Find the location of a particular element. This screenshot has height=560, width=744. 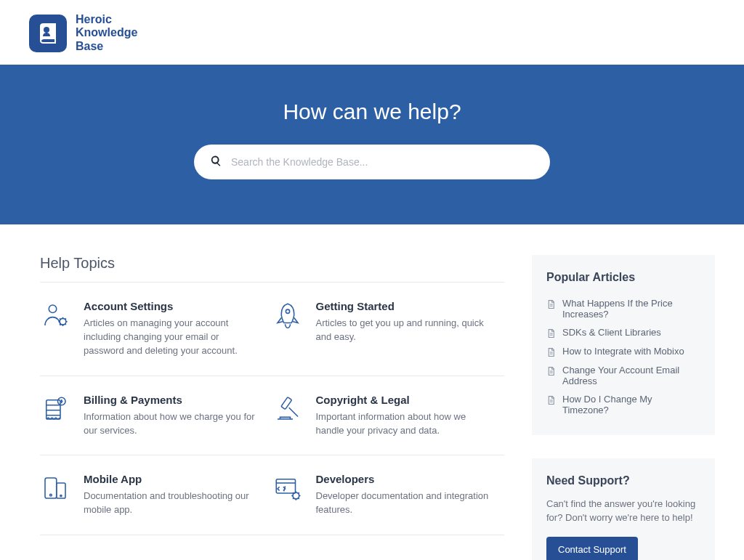

search-container is located at coordinates (372, 162).